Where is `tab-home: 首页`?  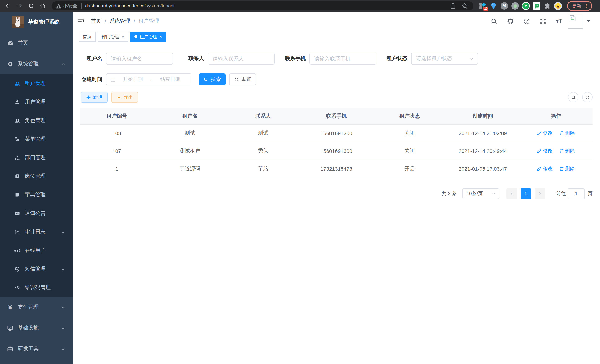 tab-home: 首页 is located at coordinates (87, 37).